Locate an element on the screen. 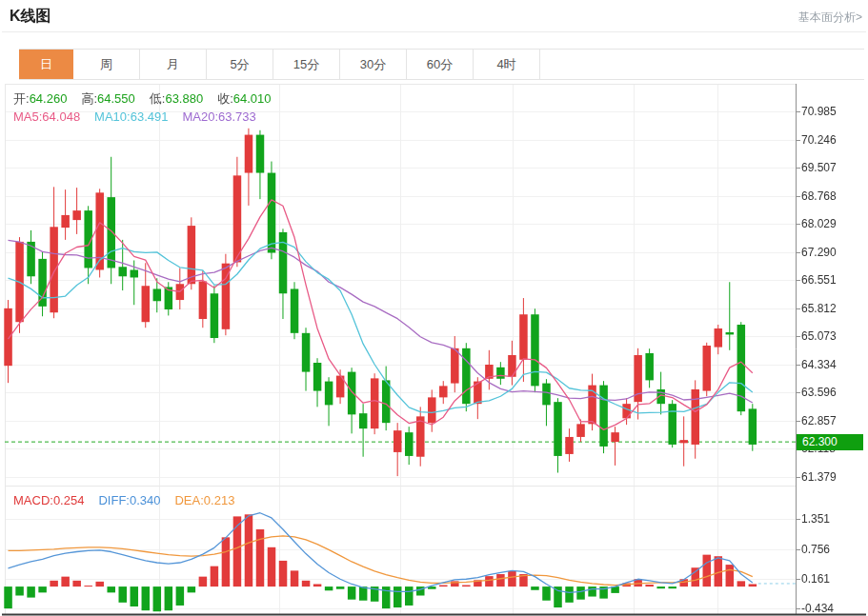 The image size is (868, 616). legend-ma-item: MA10:63.491 is located at coordinates (131, 116).